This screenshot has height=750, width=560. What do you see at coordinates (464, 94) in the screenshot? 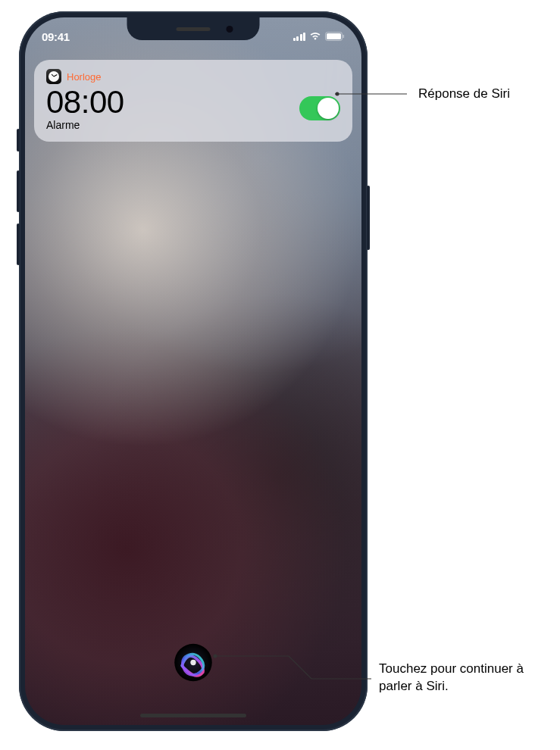
I see `callout-label: Réponse de Siri` at bounding box center [464, 94].